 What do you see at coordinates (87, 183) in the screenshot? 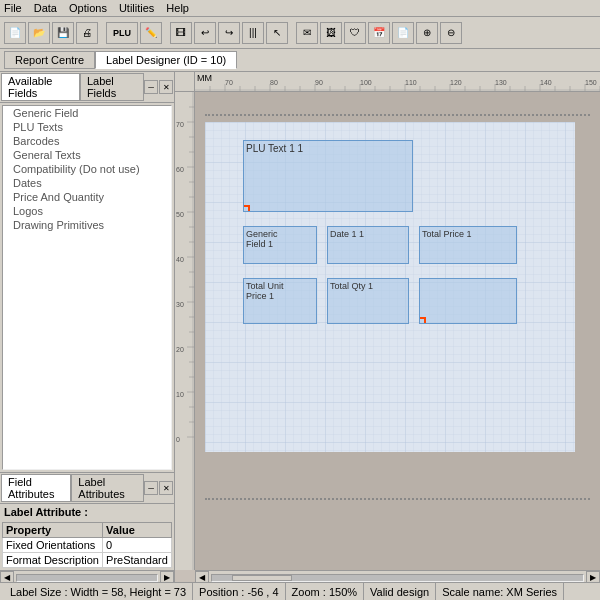
I see `field-dates: Dates` at bounding box center [87, 183].